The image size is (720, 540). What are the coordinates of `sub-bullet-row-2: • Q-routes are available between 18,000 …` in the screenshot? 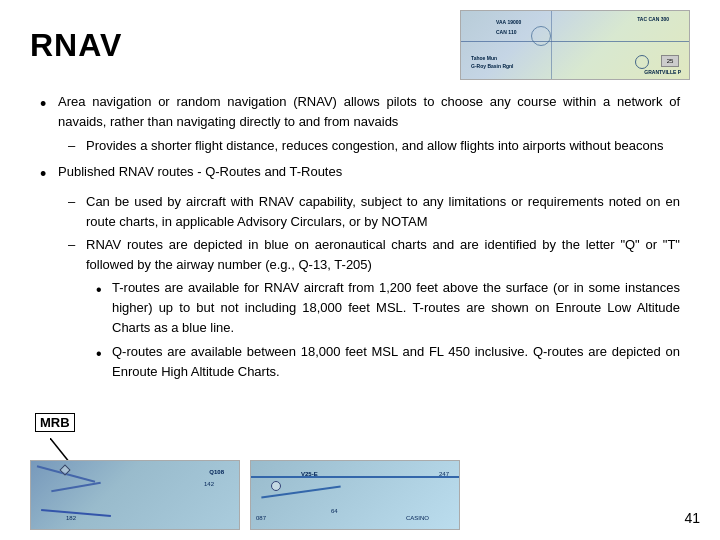 It's located at (388, 362).